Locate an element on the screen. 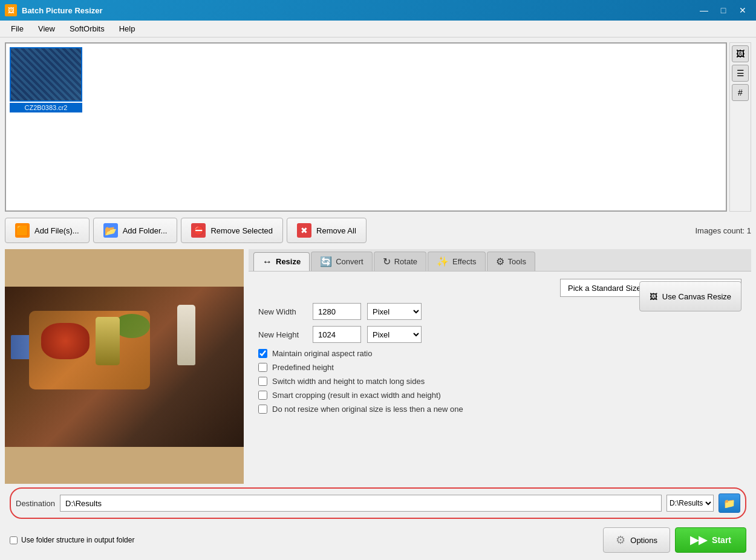  food-item2 is located at coordinates (108, 341).